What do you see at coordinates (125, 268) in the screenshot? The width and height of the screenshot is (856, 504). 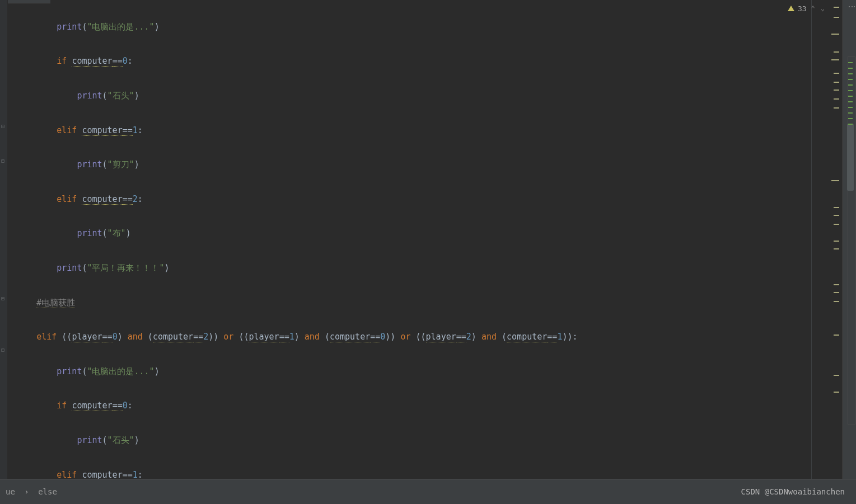 I see `string-literal: "平局！再来！！！"` at bounding box center [125, 268].